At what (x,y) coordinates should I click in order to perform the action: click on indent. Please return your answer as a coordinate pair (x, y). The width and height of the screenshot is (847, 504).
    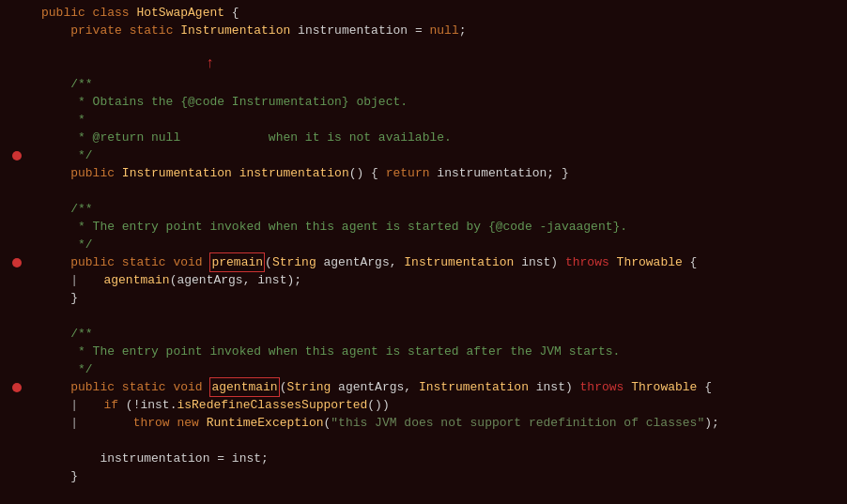
    Looking at the image, I should click on (56, 30).